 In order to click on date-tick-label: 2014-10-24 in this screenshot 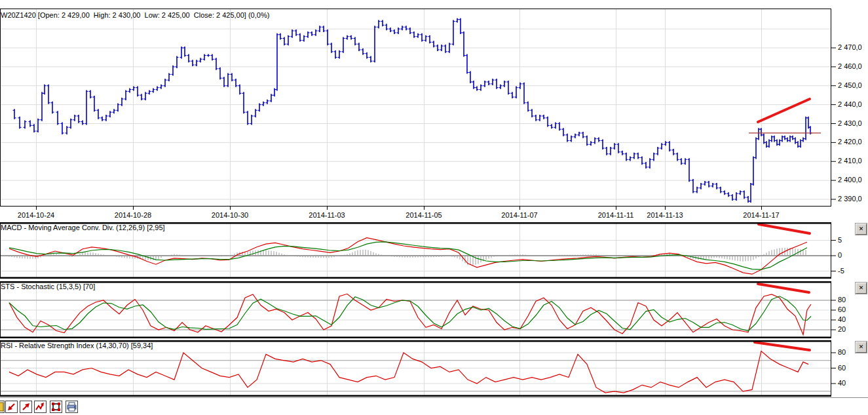, I will do `click(36, 215)`.